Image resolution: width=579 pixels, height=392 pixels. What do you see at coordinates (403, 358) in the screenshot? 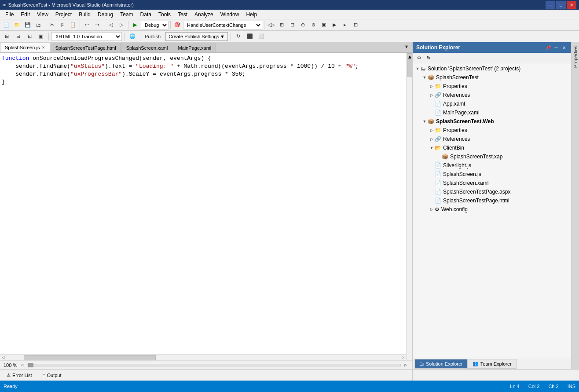
I see `hscroll-right: ▷` at bounding box center [403, 358].